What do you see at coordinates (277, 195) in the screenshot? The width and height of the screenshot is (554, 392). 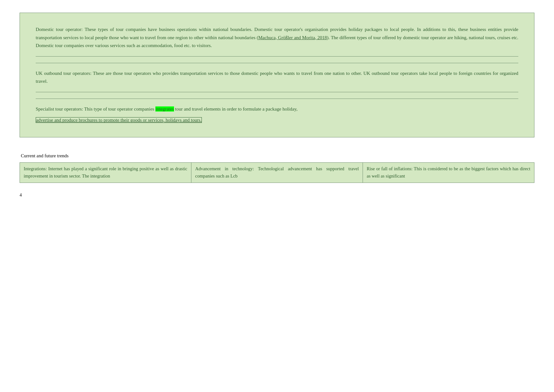 I see `page-number-container: 4` at bounding box center [277, 195].